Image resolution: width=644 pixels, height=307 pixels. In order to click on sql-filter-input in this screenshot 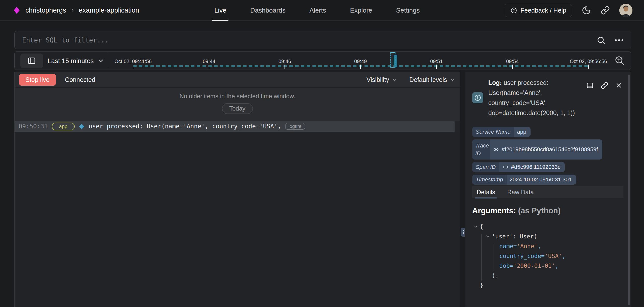, I will do `click(309, 40)`.